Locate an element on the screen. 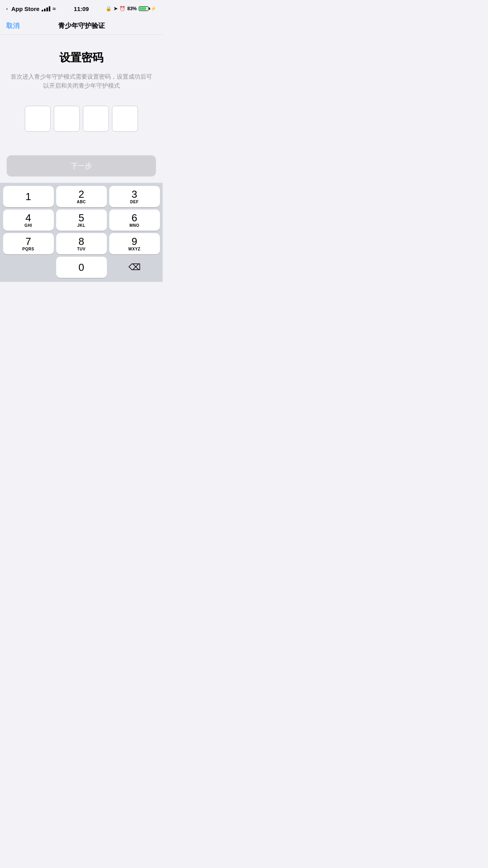 Image resolution: width=488 pixels, height=868 pixels. nav-title: 青少年守护验证 is located at coordinates (82, 26).